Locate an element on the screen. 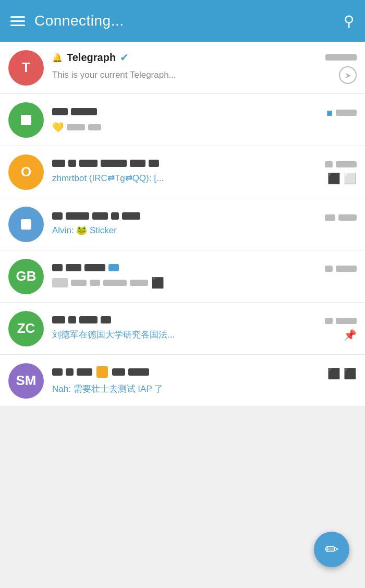  chat-content-4: Alvin: 🐸 Sticker is located at coordinates (204, 224).